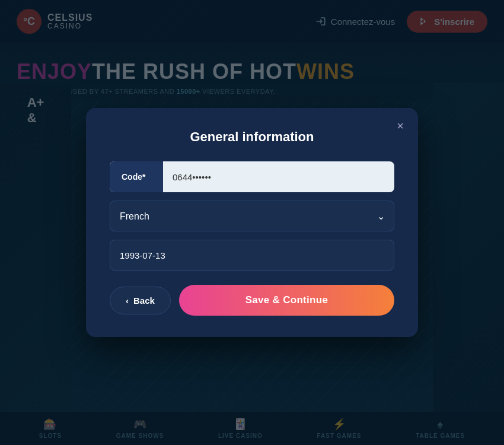  Describe the element at coordinates (252, 137) in the screenshot. I see `modal-title: General information` at that location.